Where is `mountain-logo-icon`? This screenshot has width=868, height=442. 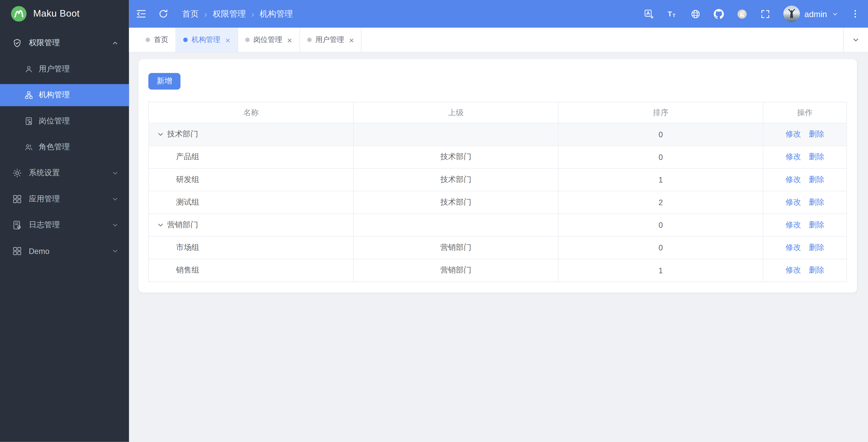 mountain-logo-icon is located at coordinates (19, 14).